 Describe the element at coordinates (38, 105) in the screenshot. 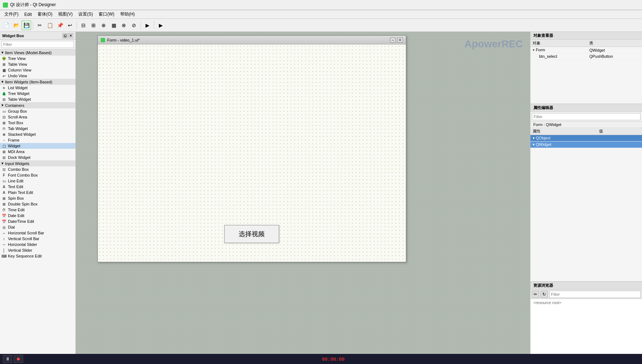

I see `section-containers: ▾ Containers` at that location.